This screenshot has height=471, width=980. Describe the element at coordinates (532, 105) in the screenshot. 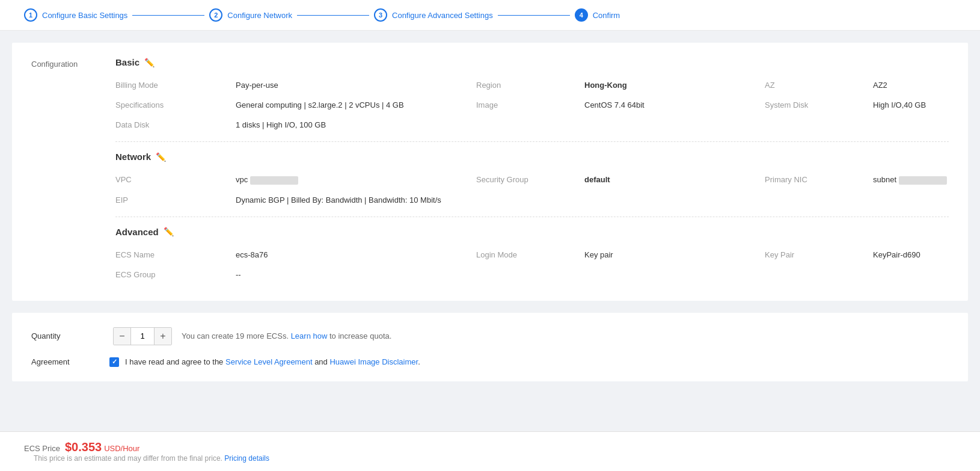

I see `basic-fields: Billing Mode Pay-per-use Region Hong-Kon…` at that location.